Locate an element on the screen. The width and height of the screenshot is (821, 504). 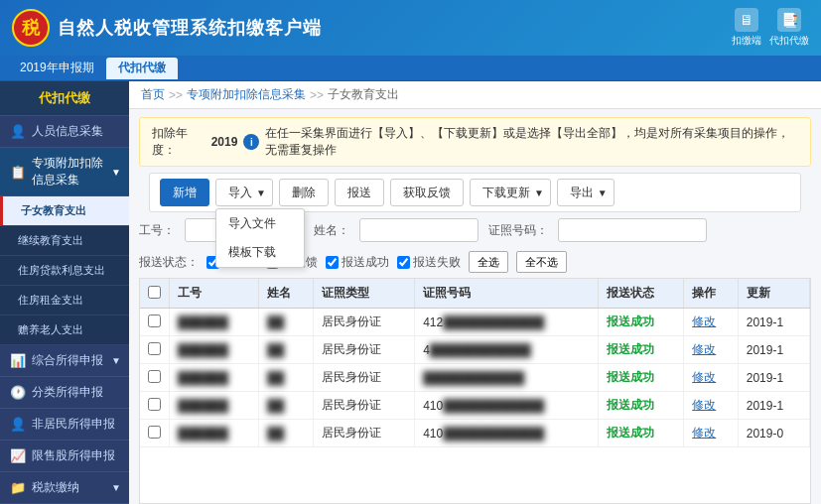
id-num-input is located at coordinates (632, 230).